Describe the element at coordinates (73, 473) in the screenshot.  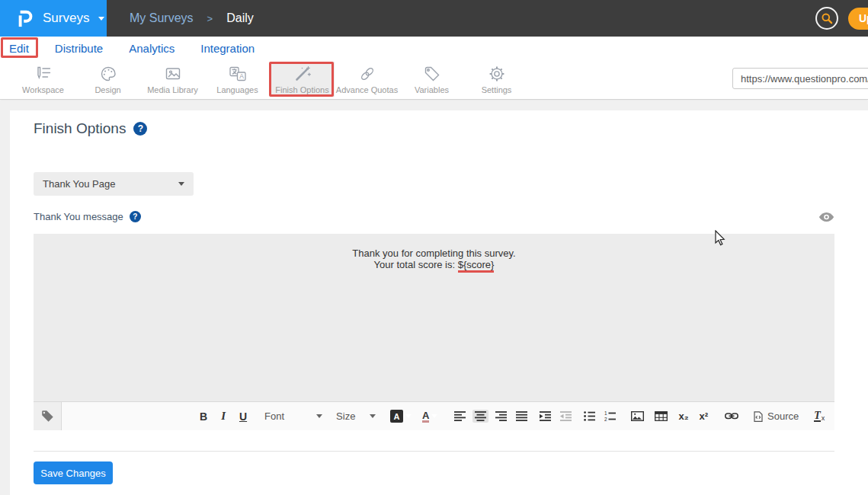
I see `save-changes-button: Save Changes` at that location.